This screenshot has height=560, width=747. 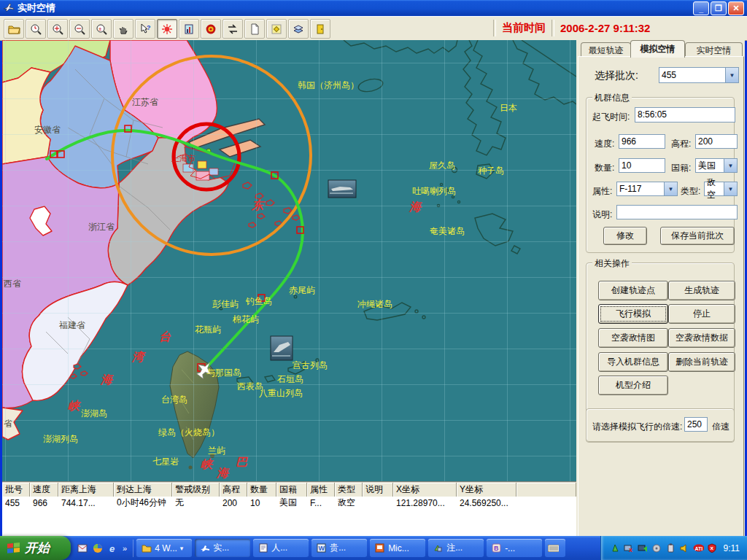 What do you see at coordinates (699, 548) in the screenshot?
I see `ati-icon: ATI` at bounding box center [699, 548].